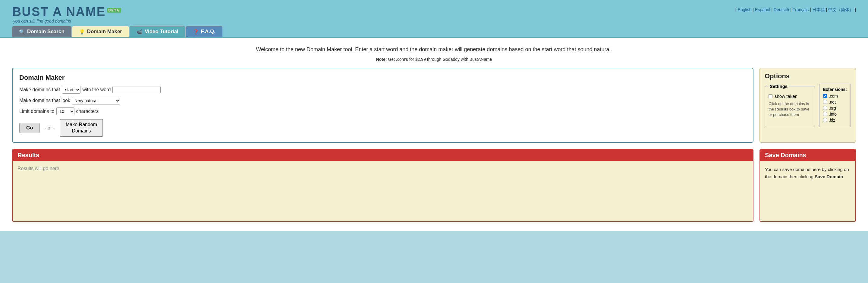 This screenshot has height=283, width=868. Describe the element at coordinates (383, 90) in the screenshot. I see `form-row-1: Make domains that start end with the wor…` at that location.